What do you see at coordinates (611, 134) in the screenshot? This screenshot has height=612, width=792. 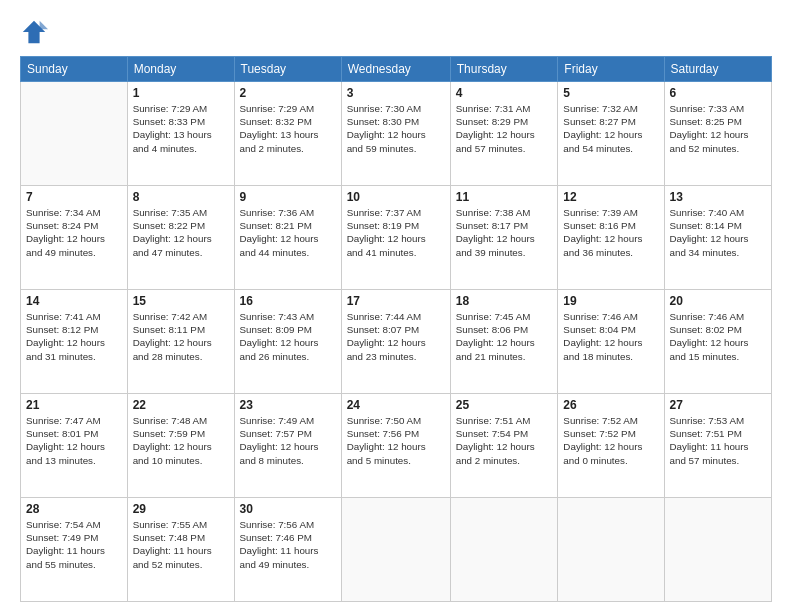 I see `calendar-cell: 5Sunrise: 7:32 AM Sunset: 8:27 PM Daylig…` at bounding box center [611, 134].